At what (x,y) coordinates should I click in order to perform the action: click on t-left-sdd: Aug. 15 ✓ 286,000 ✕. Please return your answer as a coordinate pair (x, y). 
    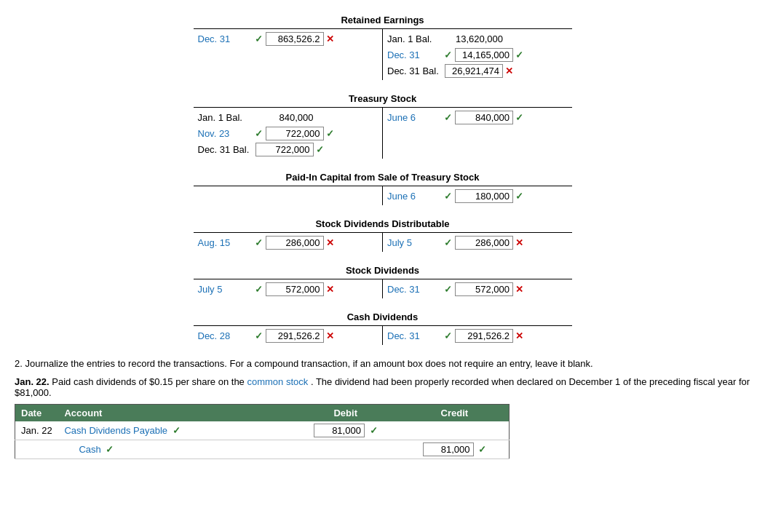
    Looking at the image, I should click on (288, 242).